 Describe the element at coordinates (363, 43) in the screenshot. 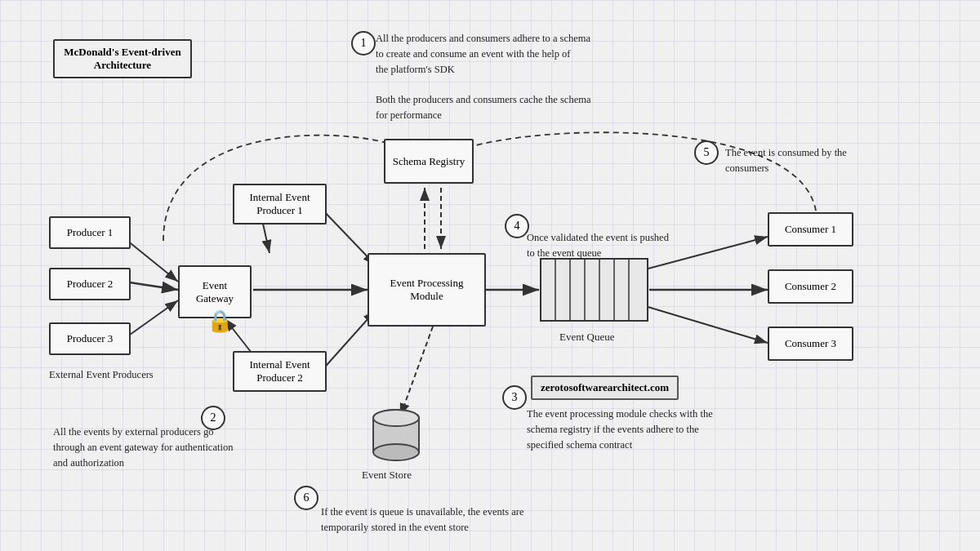

I see `circle-1: 1` at that location.